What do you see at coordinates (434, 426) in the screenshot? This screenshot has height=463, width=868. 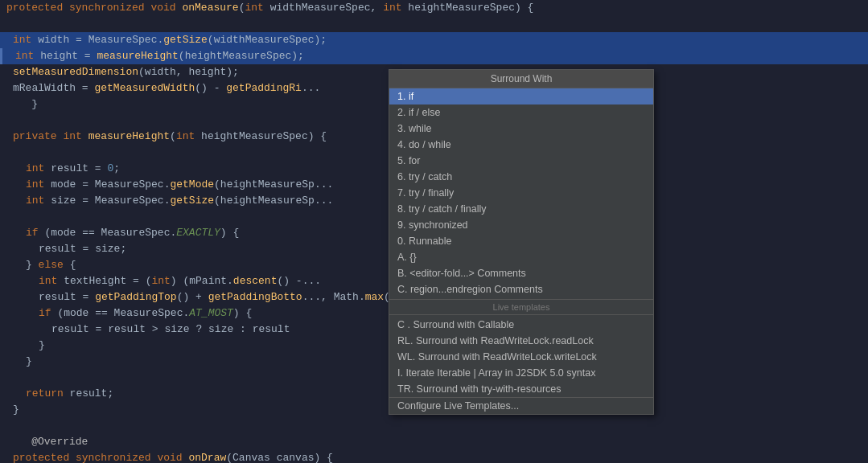 I see `code-line-blank6` at bounding box center [434, 426].